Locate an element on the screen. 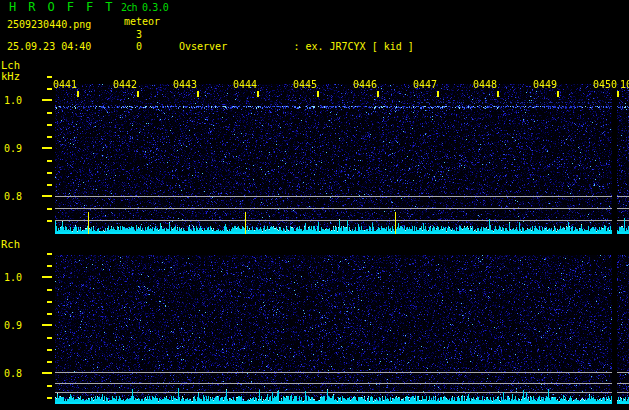  time-label-clipped: 10 is located at coordinates (624, 84).